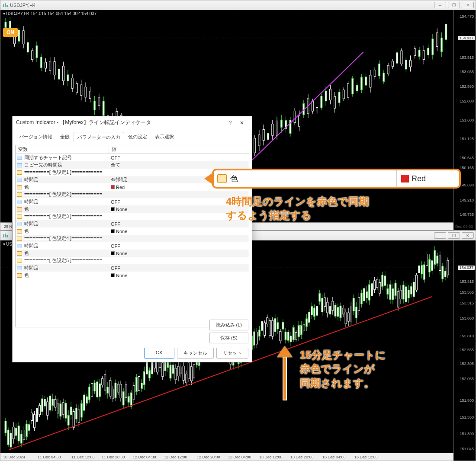 This screenshot has width=476, height=461. Describe the element at coordinates (230, 123) in the screenshot. I see `help-button: ?` at that location.